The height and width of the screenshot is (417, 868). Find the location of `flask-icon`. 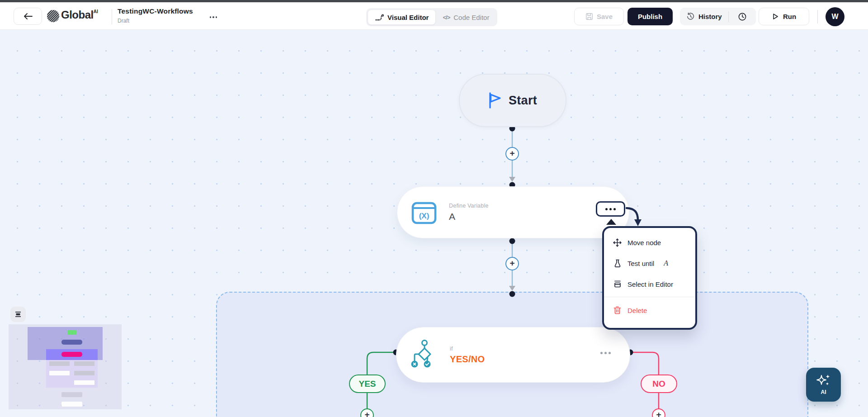

flask-icon is located at coordinates (618, 263).